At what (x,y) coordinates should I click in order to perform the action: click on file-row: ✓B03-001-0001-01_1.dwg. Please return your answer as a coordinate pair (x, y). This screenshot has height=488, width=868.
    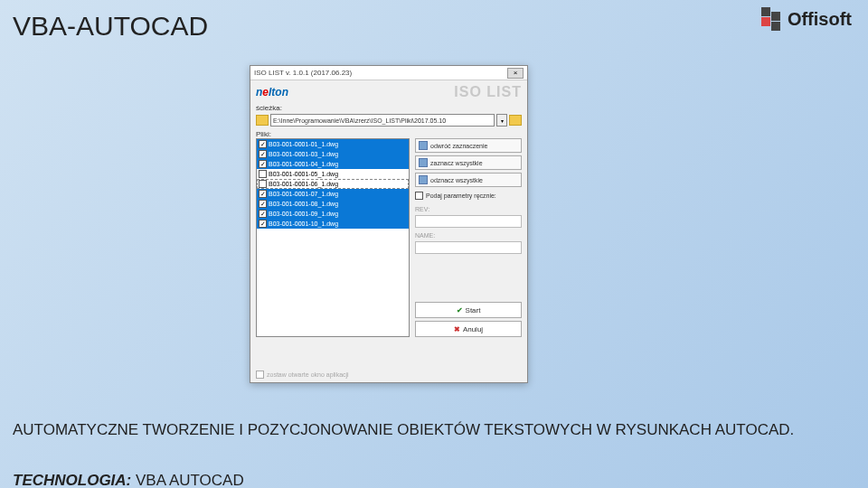
    Looking at the image, I should click on (333, 145).